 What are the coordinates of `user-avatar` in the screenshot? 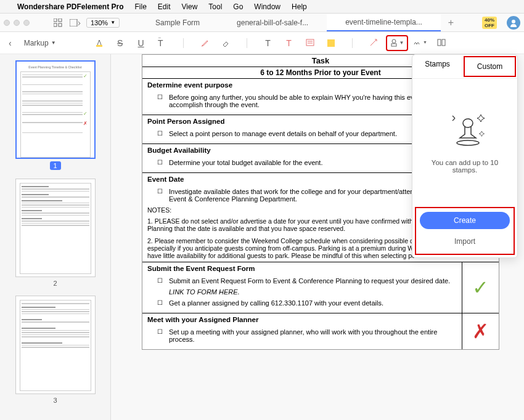 It's located at (514, 23).